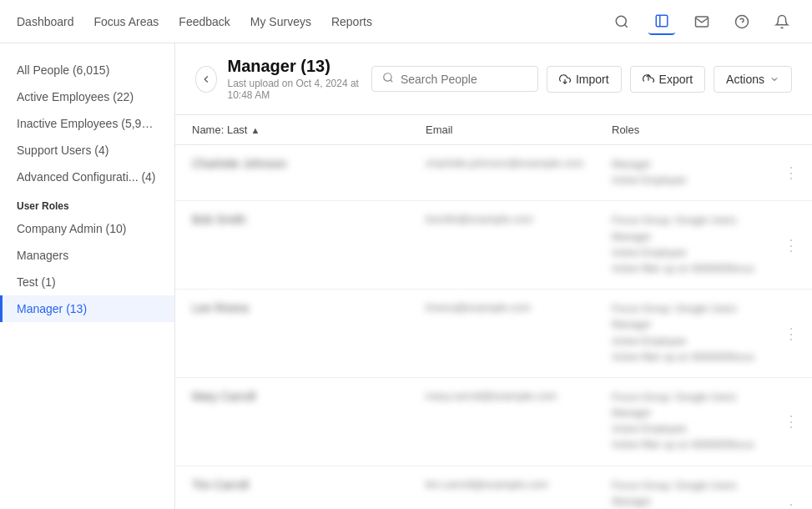 The image size is (812, 509). I want to click on search-box, so click(455, 78).